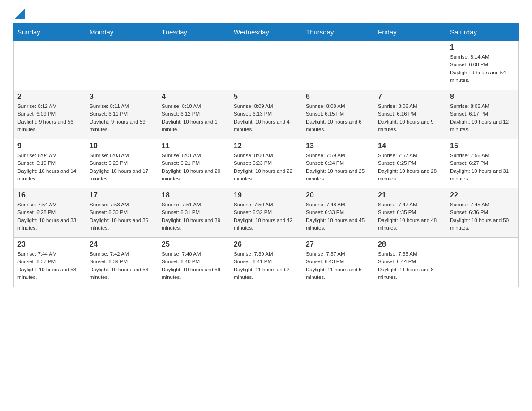  Describe the element at coordinates (482, 146) in the screenshot. I see `day-number: 15` at that location.